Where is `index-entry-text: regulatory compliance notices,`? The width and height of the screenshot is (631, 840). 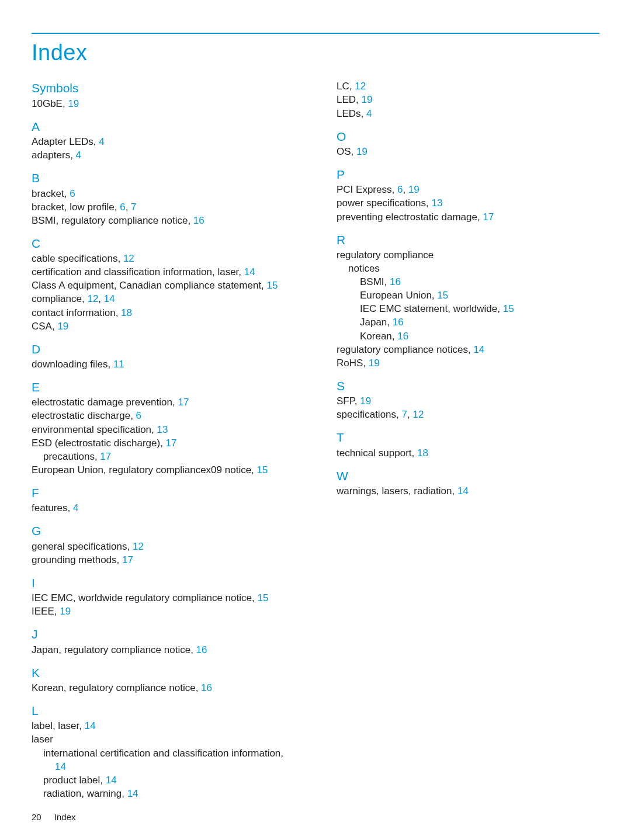 index-entry-text: regulatory compliance notices, is located at coordinates (405, 349).